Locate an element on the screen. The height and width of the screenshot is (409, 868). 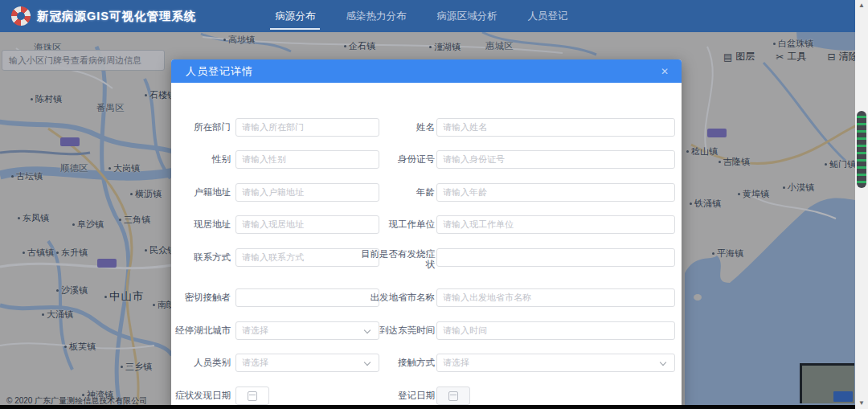
input-placeholder: 请输入时间 is located at coordinates (556, 331).